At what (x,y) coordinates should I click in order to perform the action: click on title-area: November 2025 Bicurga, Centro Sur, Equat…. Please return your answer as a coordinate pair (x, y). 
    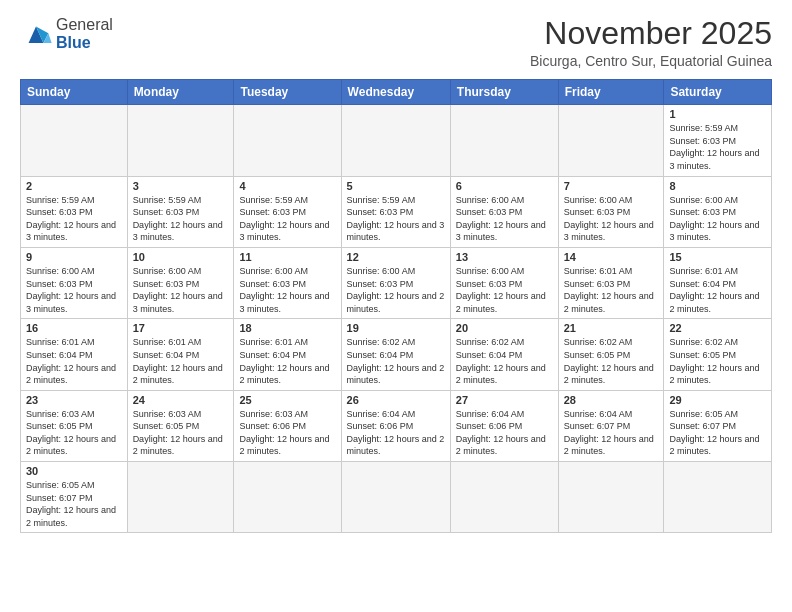
    Looking at the image, I should click on (651, 42).